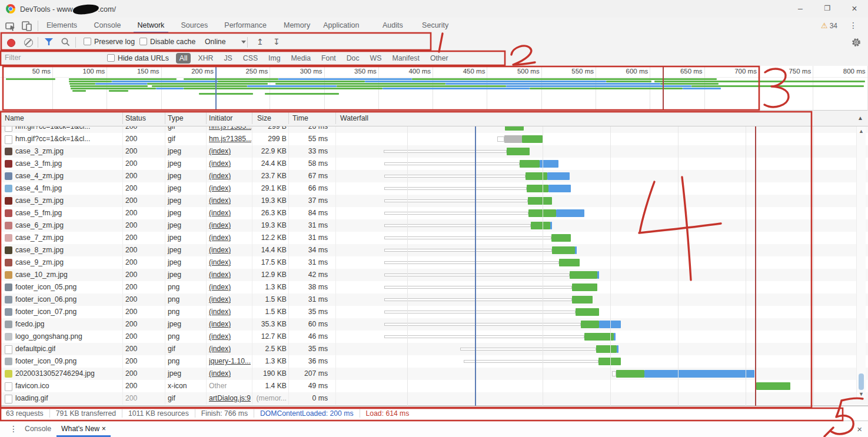  Describe the element at coordinates (14, 118) in the screenshot. I see `column-header-name: Name` at that location.